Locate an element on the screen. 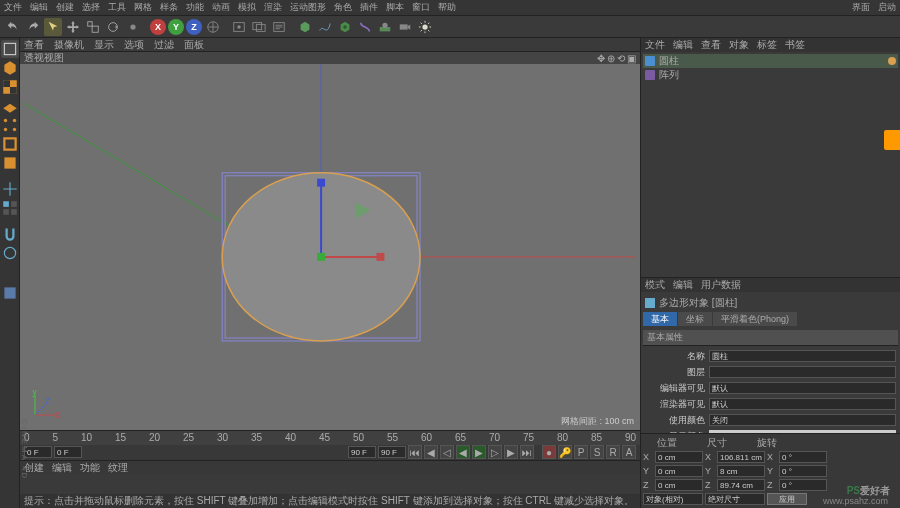 Image resolution: width=900 pixels, height=508 pixels. attr-layer-input is located at coordinates (802, 372).